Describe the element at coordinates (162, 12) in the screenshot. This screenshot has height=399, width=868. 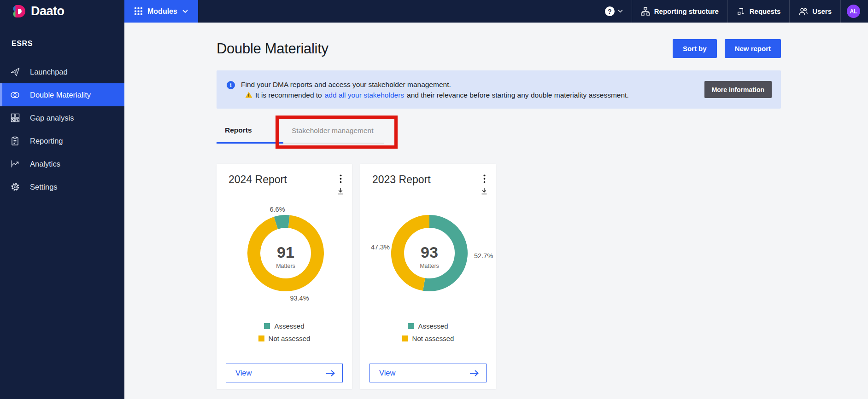
I see `modules-label: Modules` at that location.